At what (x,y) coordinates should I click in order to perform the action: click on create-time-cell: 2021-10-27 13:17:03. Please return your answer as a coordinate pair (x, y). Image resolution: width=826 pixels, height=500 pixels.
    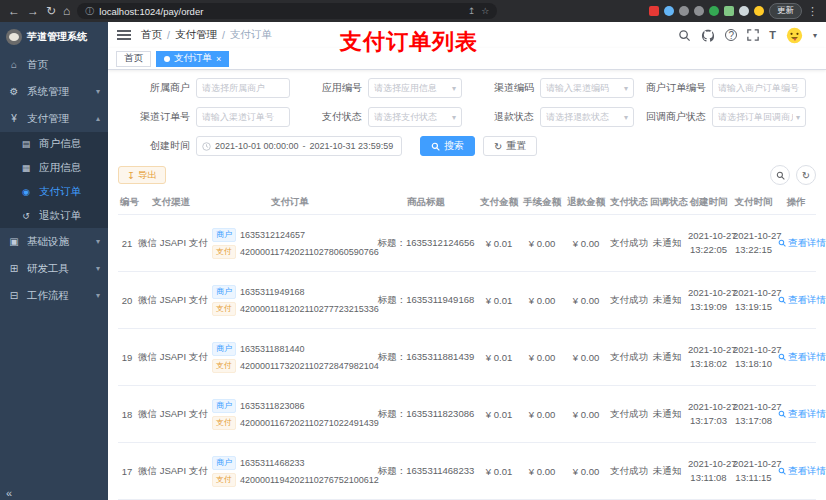
    Looking at the image, I should click on (708, 414).